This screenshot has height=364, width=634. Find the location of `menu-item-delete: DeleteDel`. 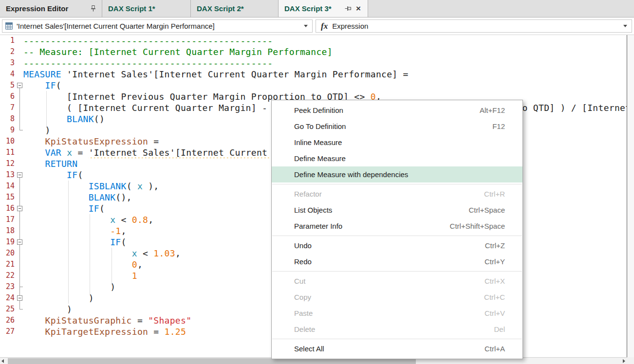

menu-item-delete: DeleteDel is located at coordinates (397, 329).